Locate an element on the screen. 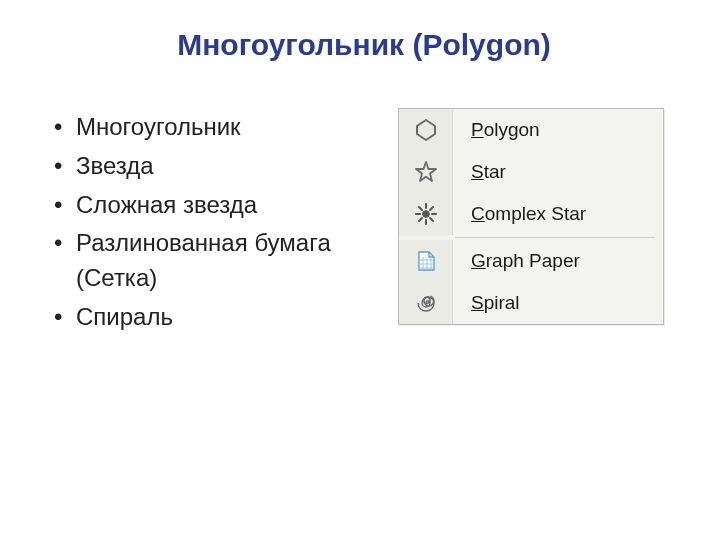 The width and height of the screenshot is (720, 540). polygon-flyout-menu: Polygon Star is located at coordinates (531, 216).